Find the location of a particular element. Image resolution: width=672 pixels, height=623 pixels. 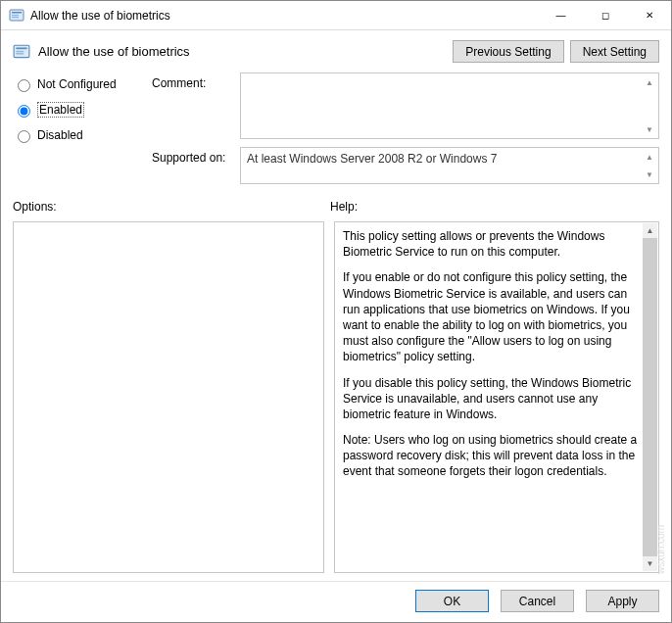

previous-setting-button: Previous Setting is located at coordinates (507, 51).